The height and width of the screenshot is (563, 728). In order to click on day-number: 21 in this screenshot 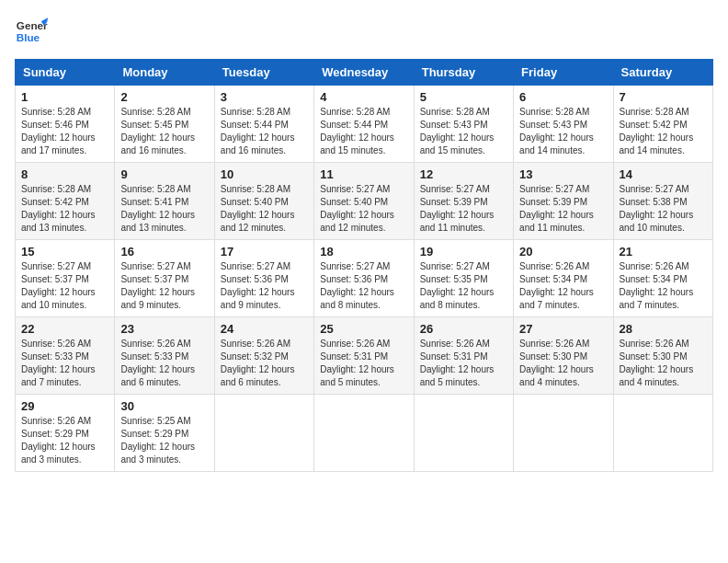, I will do `click(664, 252)`.